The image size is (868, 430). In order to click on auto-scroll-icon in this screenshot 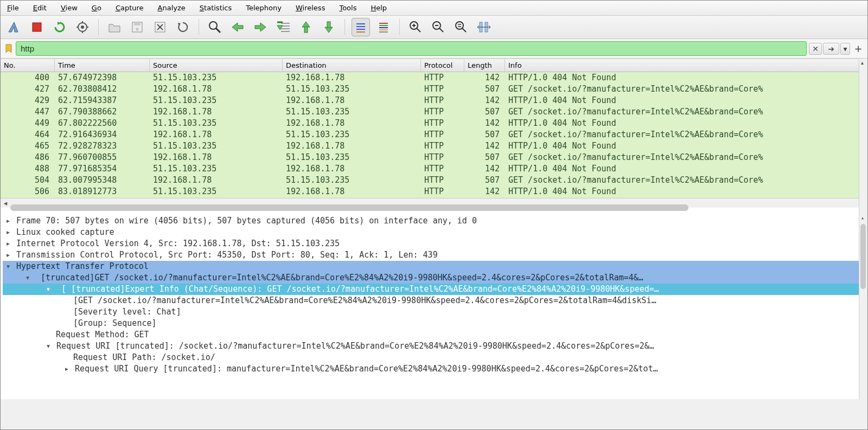, I will do `click(361, 27)`.